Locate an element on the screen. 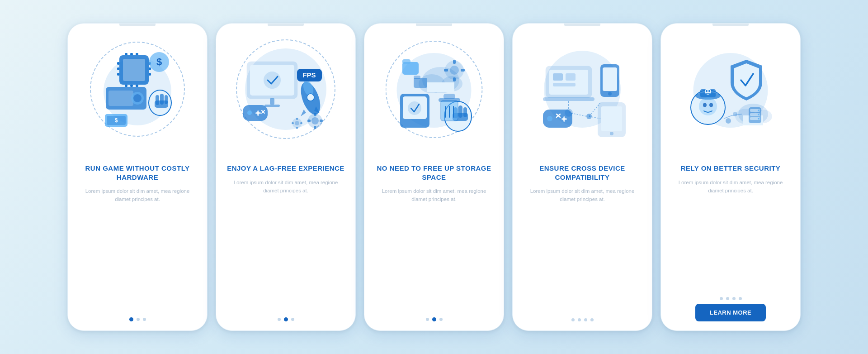  card-4-title: ENSURE CROSS DEVICE COMPATIBILITY is located at coordinates (582, 173).